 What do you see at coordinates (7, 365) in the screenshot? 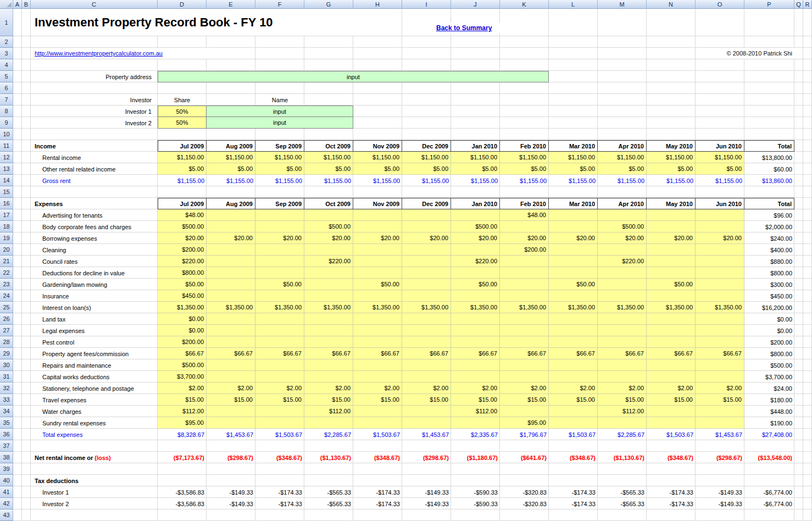
I see `row-header-30: 30` at bounding box center [7, 365].